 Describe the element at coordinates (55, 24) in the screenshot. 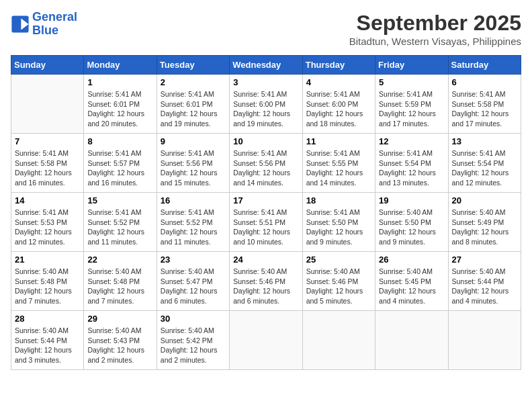

I see `logo-text: General Blue` at that location.